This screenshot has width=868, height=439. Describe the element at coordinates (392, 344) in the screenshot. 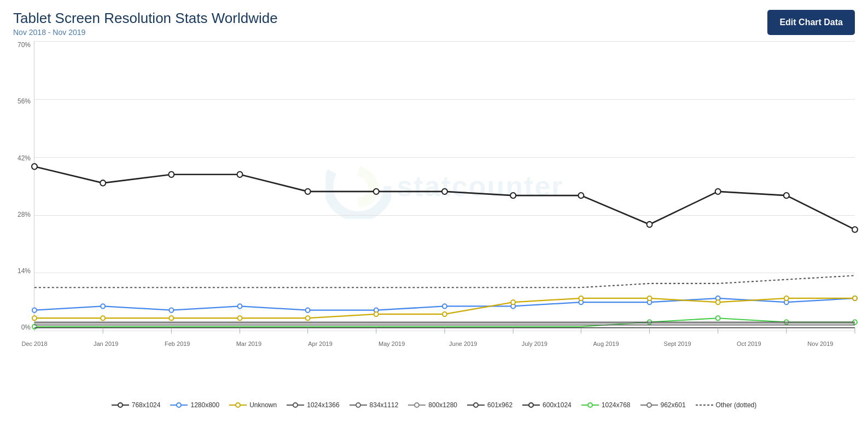

I see `x-label-may2019: May 2019` at that location.